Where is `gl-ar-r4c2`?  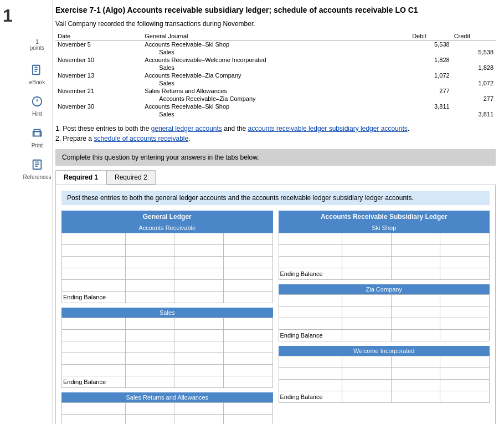
gl-ar-r4c2 is located at coordinates (150, 274).